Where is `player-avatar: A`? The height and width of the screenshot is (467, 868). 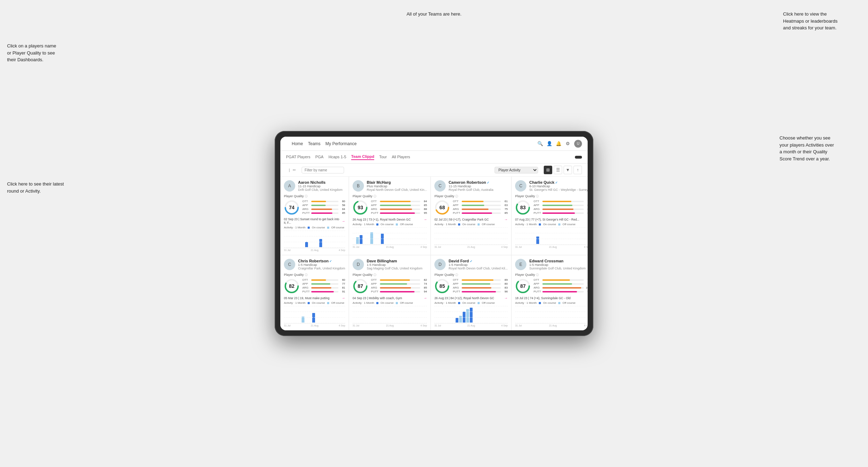
player-avatar: A is located at coordinates (290, 186).